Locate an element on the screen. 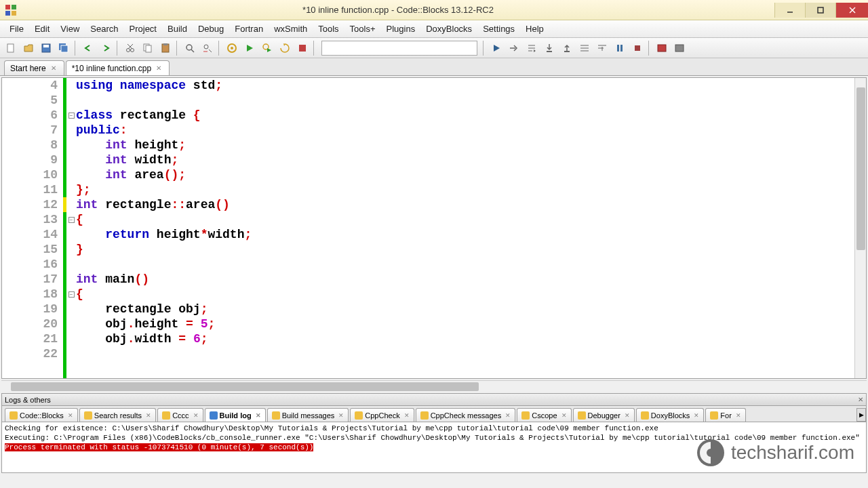  log-tab-cscope: Cscope✕ is located at coordinates (544, 415).